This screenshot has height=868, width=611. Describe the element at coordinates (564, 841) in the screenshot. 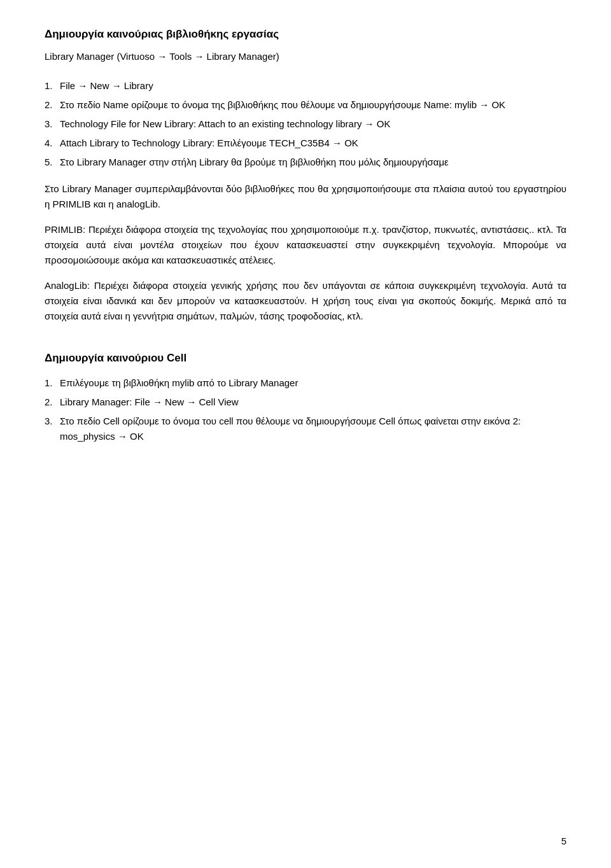

I see `page-number: 5` at that location.